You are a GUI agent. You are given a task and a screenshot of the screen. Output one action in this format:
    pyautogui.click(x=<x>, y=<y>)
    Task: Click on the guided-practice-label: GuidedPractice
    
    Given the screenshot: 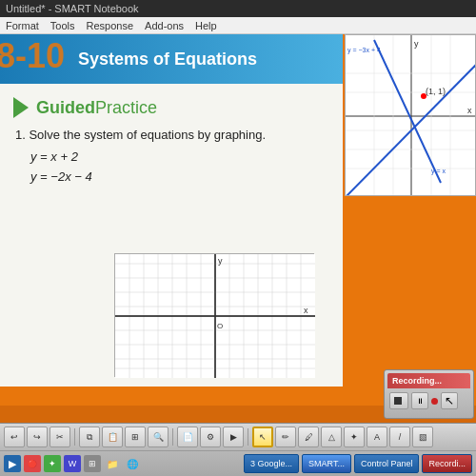 What is the action you would take?
    pyautogui.click(x=97, y=109)
    